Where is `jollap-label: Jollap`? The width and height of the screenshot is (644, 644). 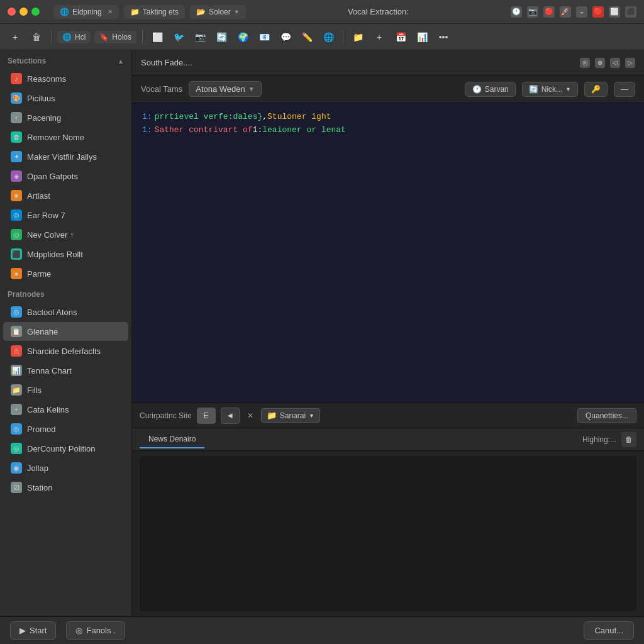
jollap-label: Jollap is located at coordinates (38, 468).